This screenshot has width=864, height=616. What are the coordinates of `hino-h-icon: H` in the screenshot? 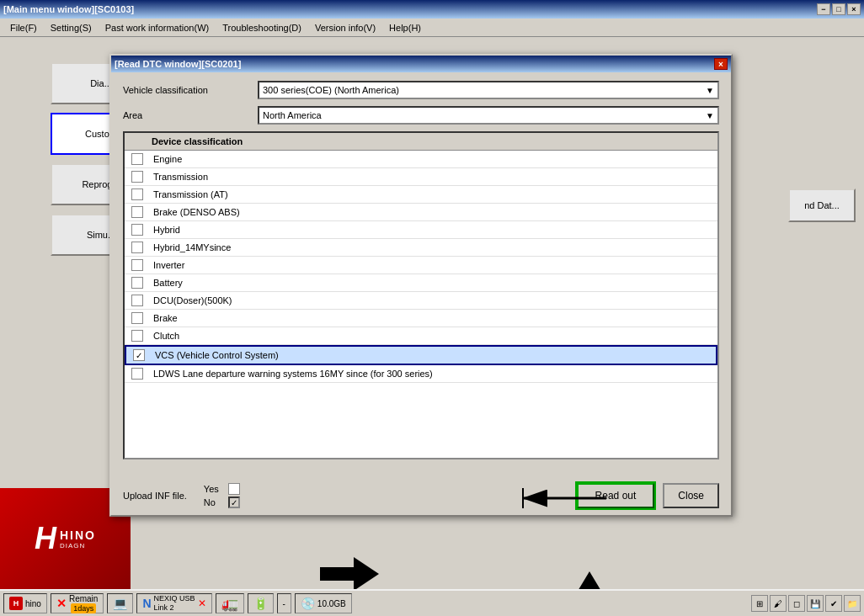 It's located at (45, 539).